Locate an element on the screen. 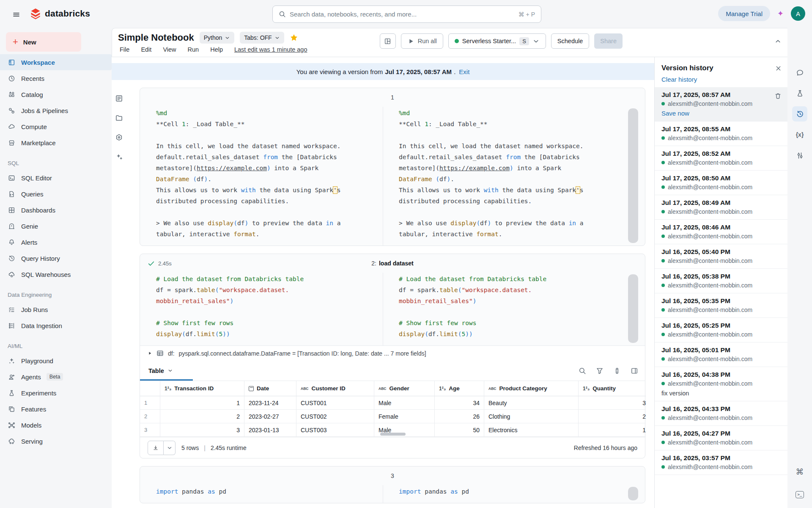  folder-icon is located at coordinates (119, 118).